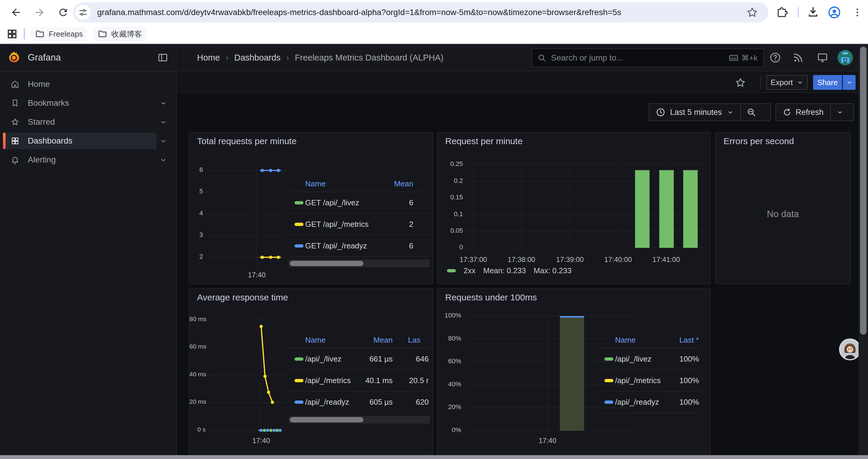 This screenshot has width=868, height=459. I want to click on profile-button, so click(834, 12).